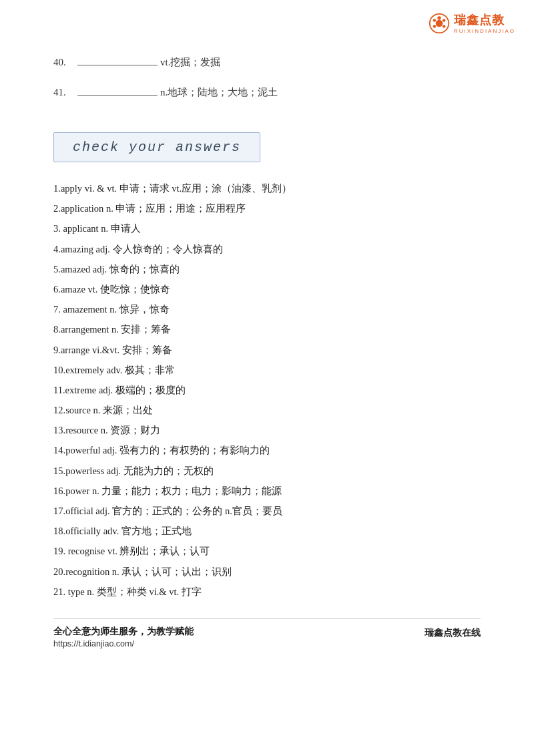 The height and width of the screenshot is (756, 534). Describe the element at coordinates (267, 430) in the screenshot. I see `answer-item: 13.resource n. 资源；财力` at that location.